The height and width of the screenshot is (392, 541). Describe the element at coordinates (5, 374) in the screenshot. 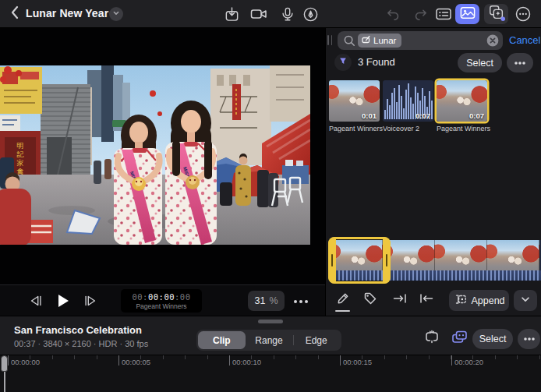

I see `playhead` at that location.